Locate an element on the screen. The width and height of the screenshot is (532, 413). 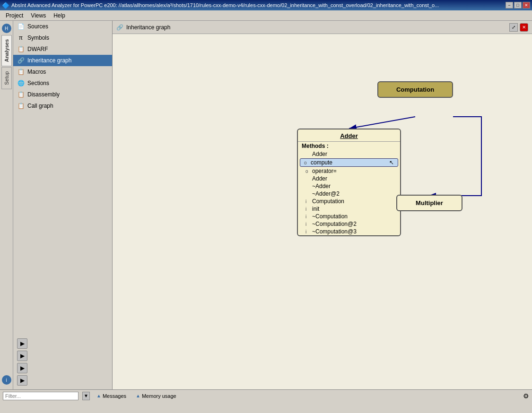
adder-title: Adder is located at coordinates (349, 136).